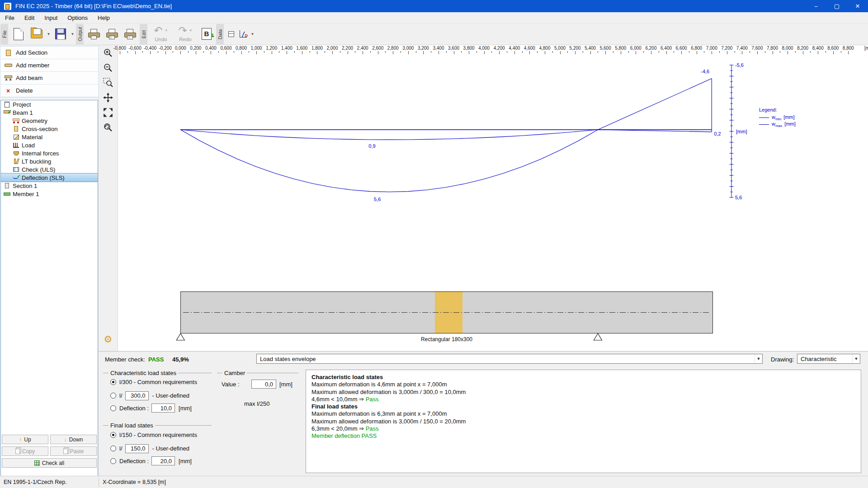 The width and height of the screenshot is (868, 488). Describe the element at coordinates (243, 34) in the screenshot. I see `diagram-button` at that location.